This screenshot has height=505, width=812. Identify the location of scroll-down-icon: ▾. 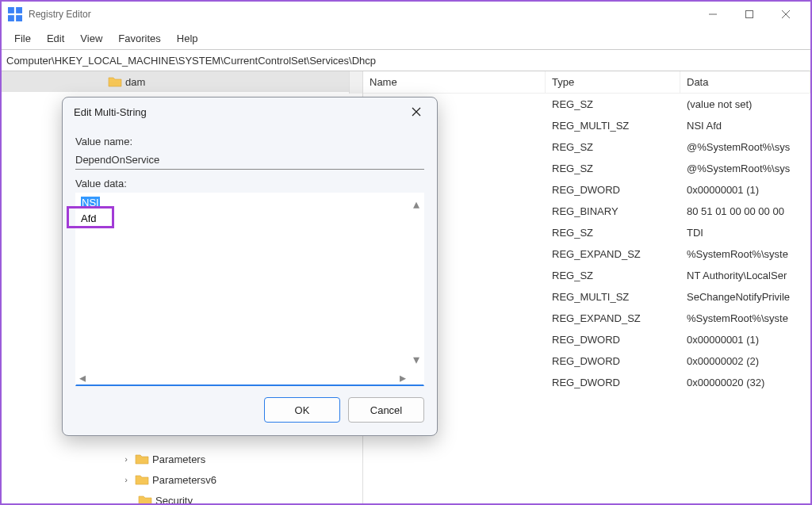
(416, 360).